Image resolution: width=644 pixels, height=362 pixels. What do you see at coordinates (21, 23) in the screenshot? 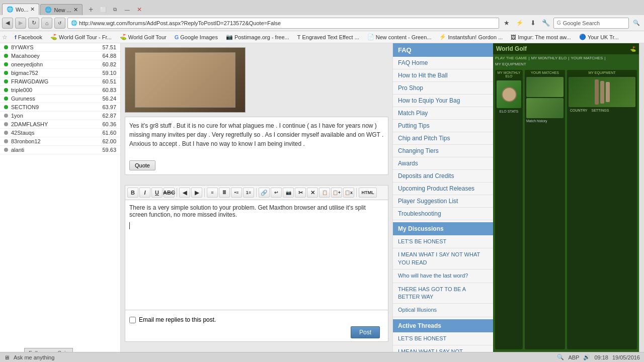
I see `forward-btn: ▶` at bounding box center [21, 23].